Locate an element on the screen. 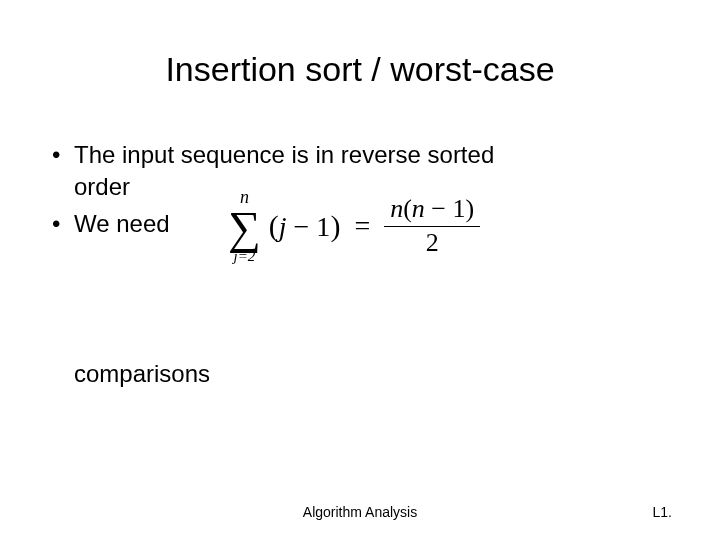  summand-minus: − 1 is located at coordinates (309, 226).